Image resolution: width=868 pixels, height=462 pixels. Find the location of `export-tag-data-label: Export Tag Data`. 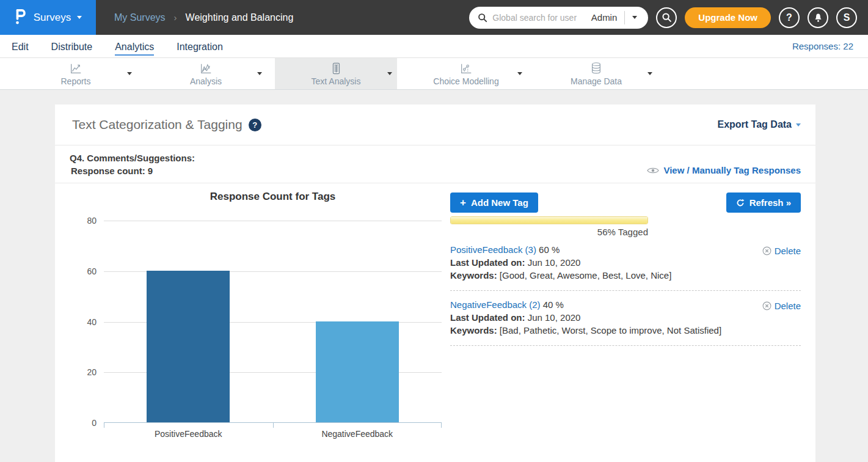

export-tag-data-label: Export Tag Data is located at coordinates (755, 125).